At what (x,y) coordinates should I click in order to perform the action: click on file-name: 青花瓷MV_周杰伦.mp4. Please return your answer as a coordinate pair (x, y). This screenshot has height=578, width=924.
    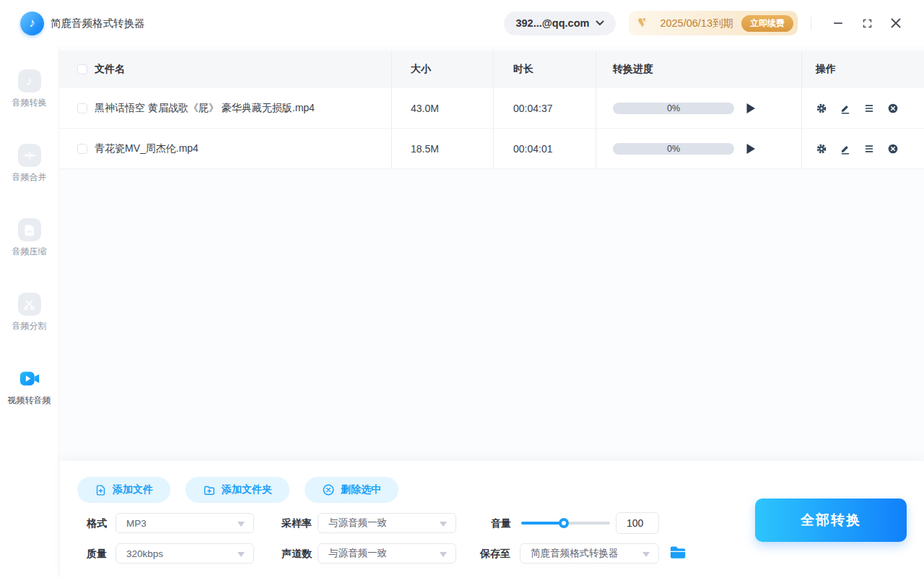
    Looking at the image, I should click on (147, 149).